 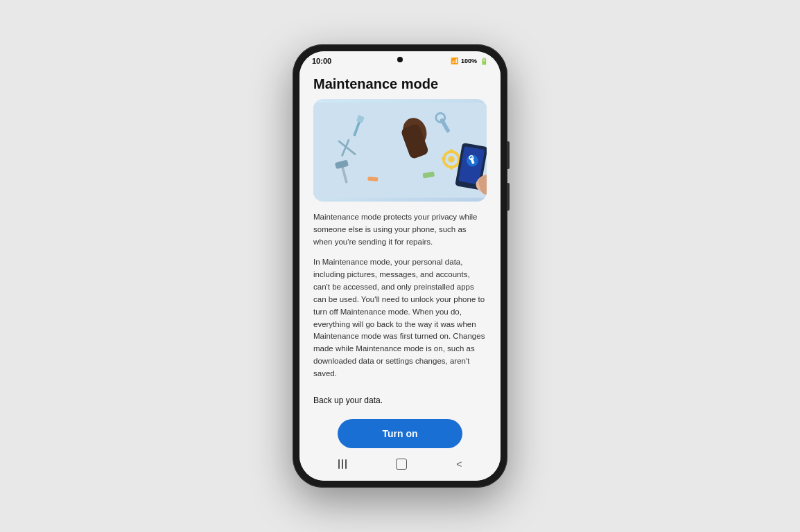 I want to click on recent-apps-button, so click(x=342, y=464).